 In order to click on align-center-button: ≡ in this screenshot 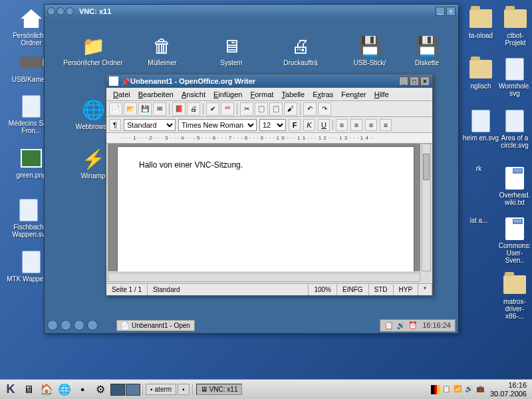, I will do `click(356, 125)`.